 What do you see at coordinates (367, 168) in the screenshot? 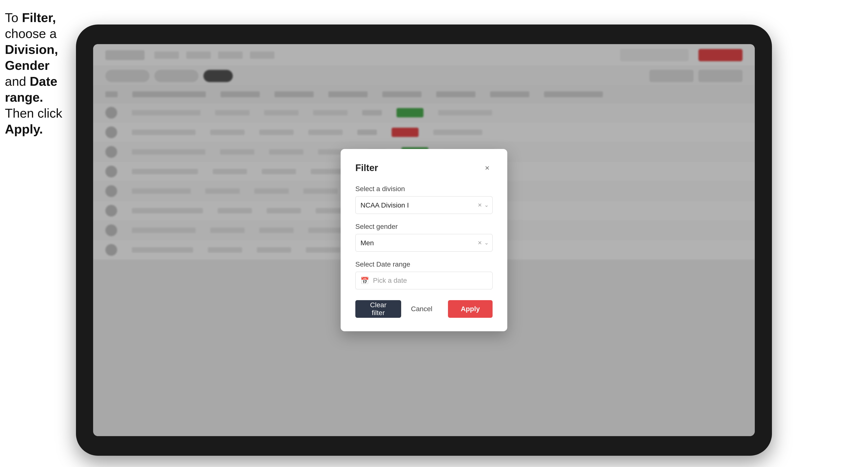
I see `modal-title: Filter` at bounding box center [367, 168].